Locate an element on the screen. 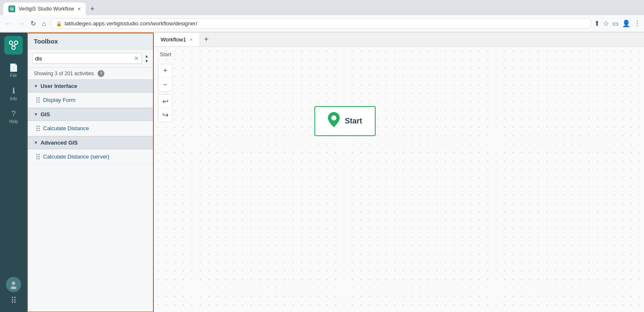 This screenshot has width=644, height=312. activity-calculate-distance: Calculate Distance is located at coordinates (90, 129).